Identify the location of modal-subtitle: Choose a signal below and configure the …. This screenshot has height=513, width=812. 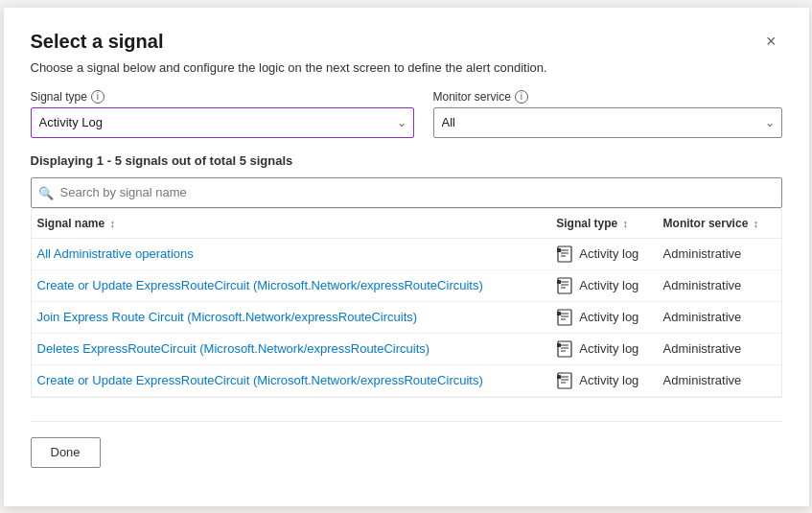
(406, 67).